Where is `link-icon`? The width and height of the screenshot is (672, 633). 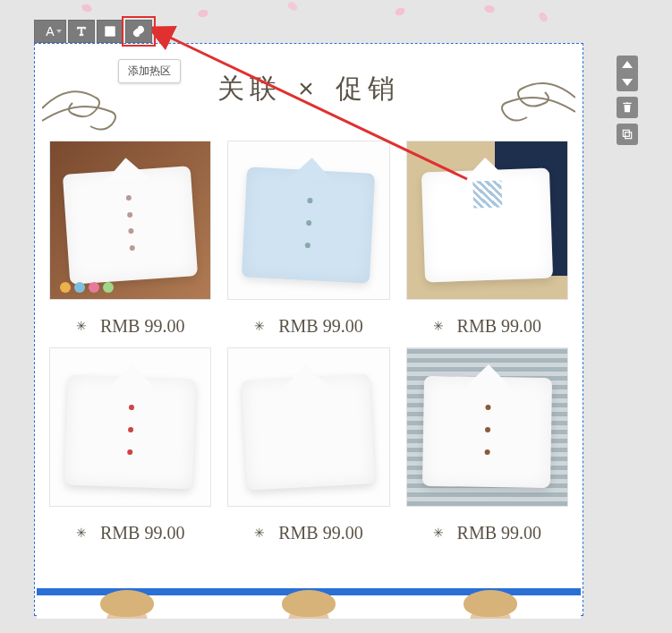
link-icon is located at coordinates (139, 31).